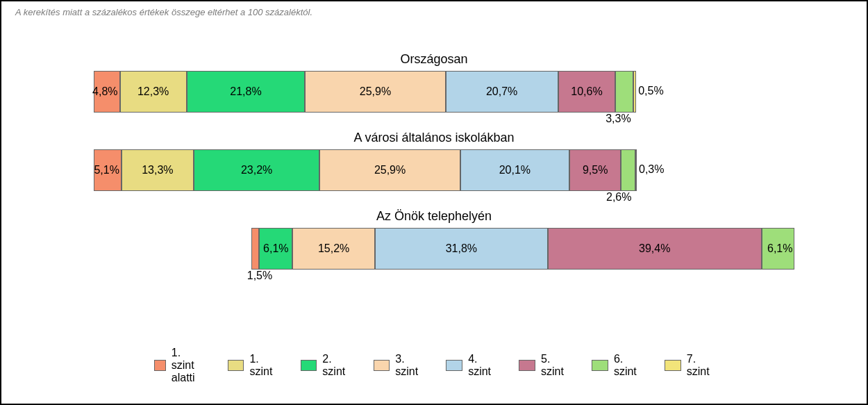 The height and width of the screenshot is (405, 868). Describe the element at coordinates (595, 170) in the screenshot. I see `segment-label: 9,5%` at that location.